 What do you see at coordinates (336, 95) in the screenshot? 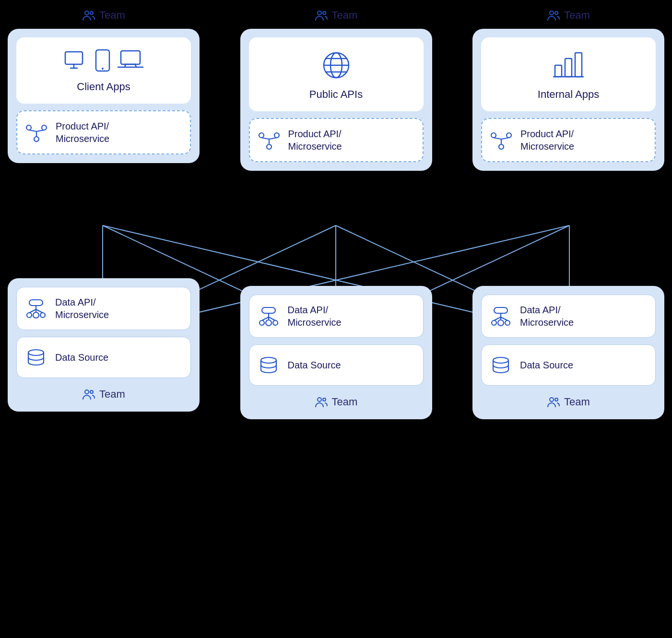
I see `public-apis-label: Public APIs` at bounding box center [336, 95].